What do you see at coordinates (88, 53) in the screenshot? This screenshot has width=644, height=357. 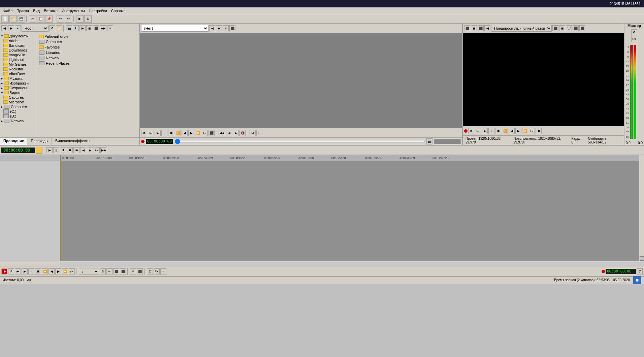 I see `file-item-libraries: Libraries` at bounding box center [88, 53].